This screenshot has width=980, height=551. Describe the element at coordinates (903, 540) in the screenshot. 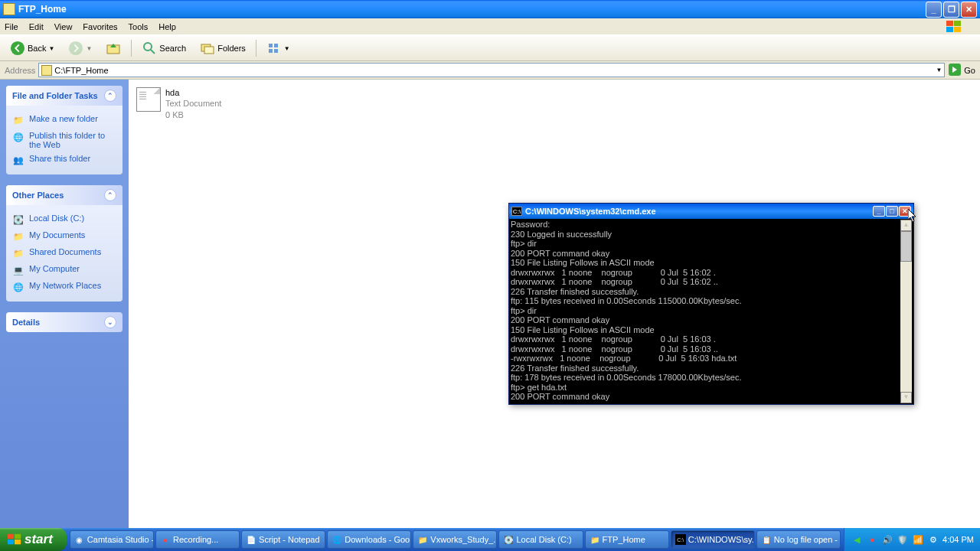

I see `tray-icon: 🛡️` at that location.